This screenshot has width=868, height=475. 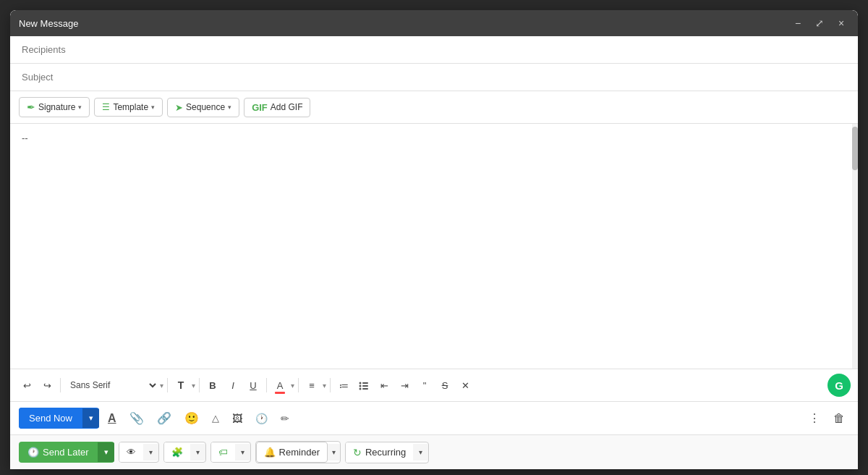 What do you see at coordinates (132, 452) in the screenshot?
I see `tracking-main: 👁` at bounding box center [132, 452].